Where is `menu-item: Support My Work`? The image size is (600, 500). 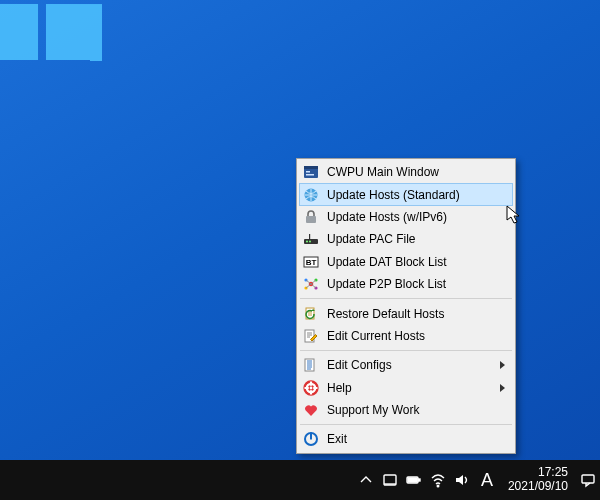
menu-item: Support My Work is located at coordinates (406, 410).